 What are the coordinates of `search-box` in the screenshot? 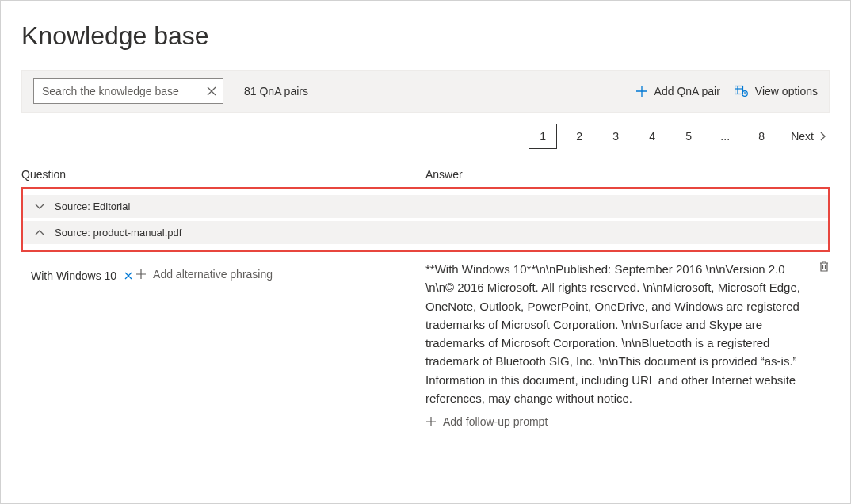 It's located at (128, 91).